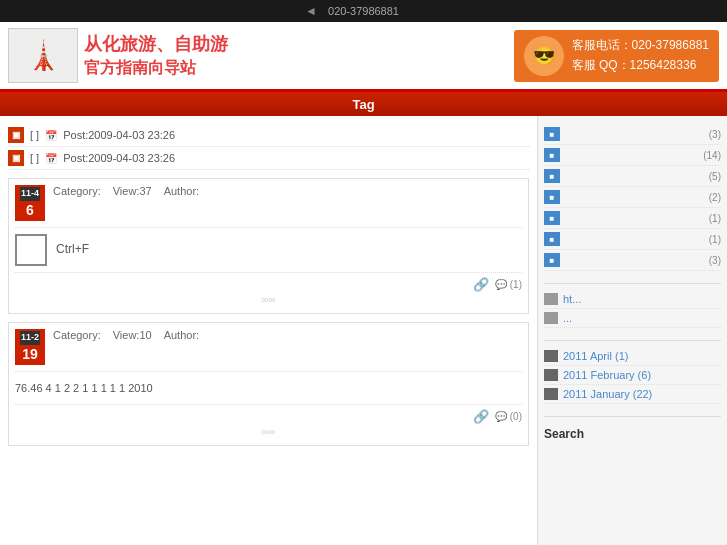 The width and height of the screenshot is (727, 545). I want to click on logo-text: 从化旅游、自助游 官方指南向导站, so click(156, 56).